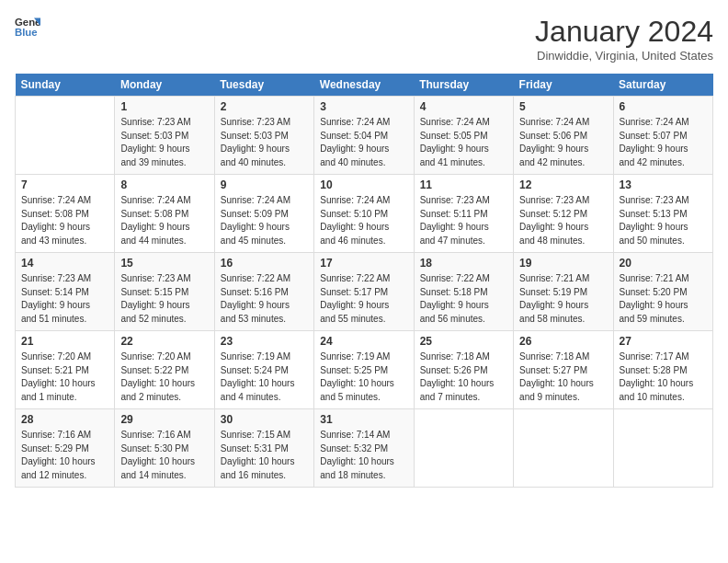  Describe the element at coordinates (64, 377) in the screenshot. I see `day-info: Sunrise: 7:20 AM Sunset: 5:21 PM Dayligh…` at that location.